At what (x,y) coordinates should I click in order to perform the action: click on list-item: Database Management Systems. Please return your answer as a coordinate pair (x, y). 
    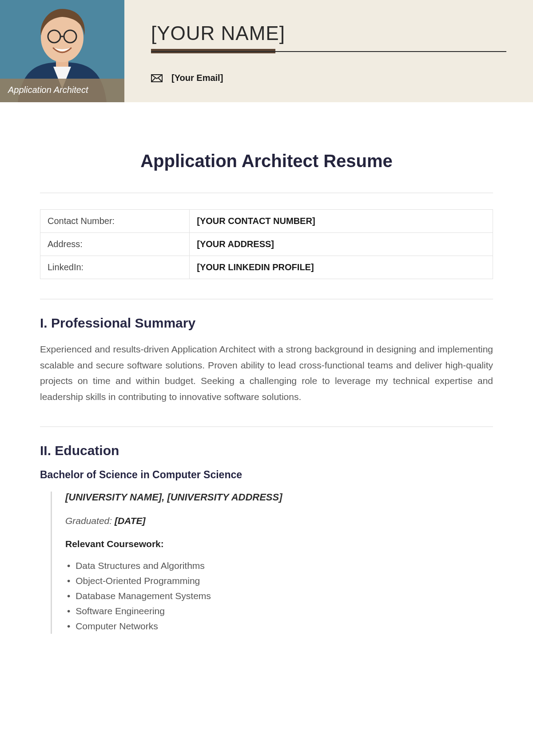
    Looking at the image, I should click on (280, 596).